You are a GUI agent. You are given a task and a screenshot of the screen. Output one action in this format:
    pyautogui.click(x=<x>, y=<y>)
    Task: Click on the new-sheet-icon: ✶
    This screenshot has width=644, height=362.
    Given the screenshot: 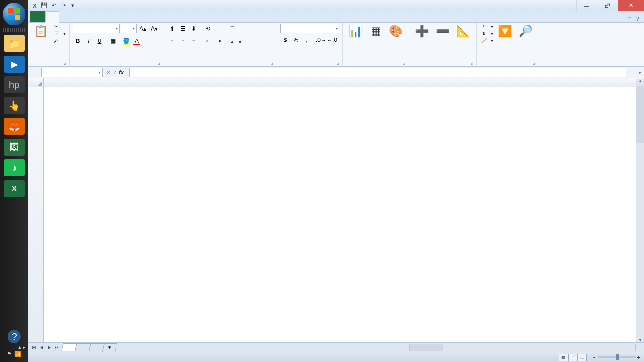 What is the action you would take?
    pyautogui.click(x=109, y=348)
    